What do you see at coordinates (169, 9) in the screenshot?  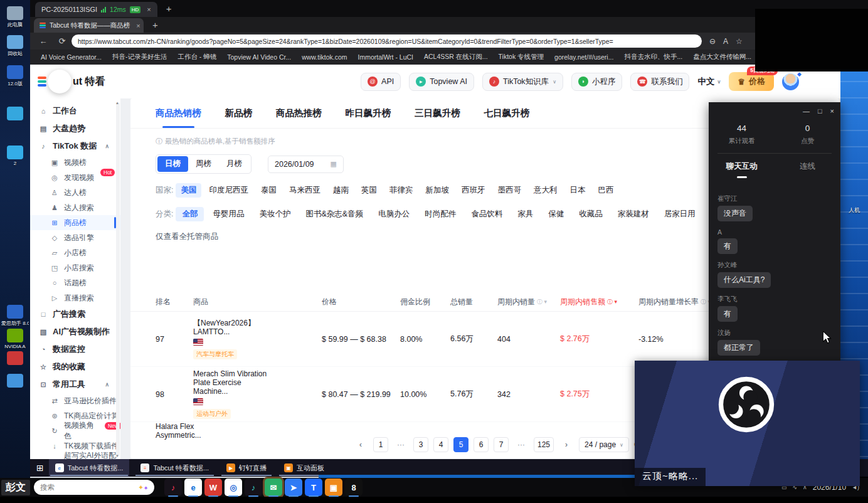 I see `new-session-button: +` at bounding box center [169, 9].